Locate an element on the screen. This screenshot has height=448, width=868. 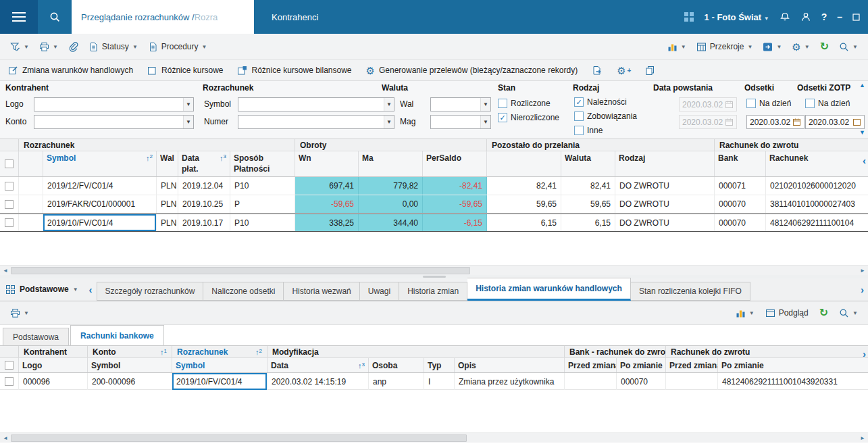
column-header-symbol: Symbol↑2 is located at coordinates (100, 164).